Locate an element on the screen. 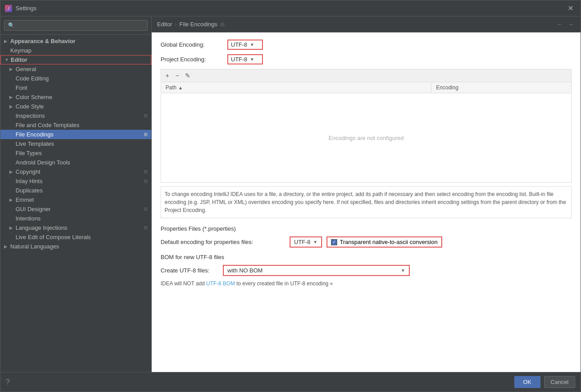 The height and width of the screenshot is (392, 581). path-column-header: Path ▲ is located at coordinates (296, 88).